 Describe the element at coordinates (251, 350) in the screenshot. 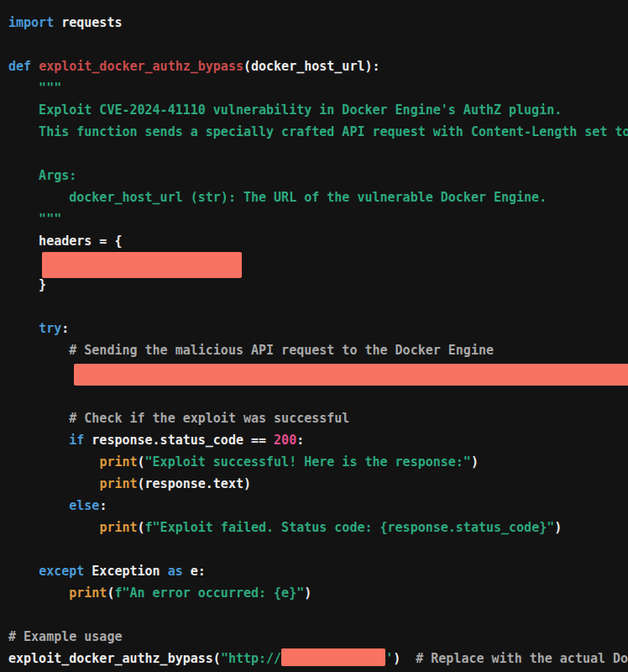

I see `code-token: # Sending the malicious API request to t…` at that location.